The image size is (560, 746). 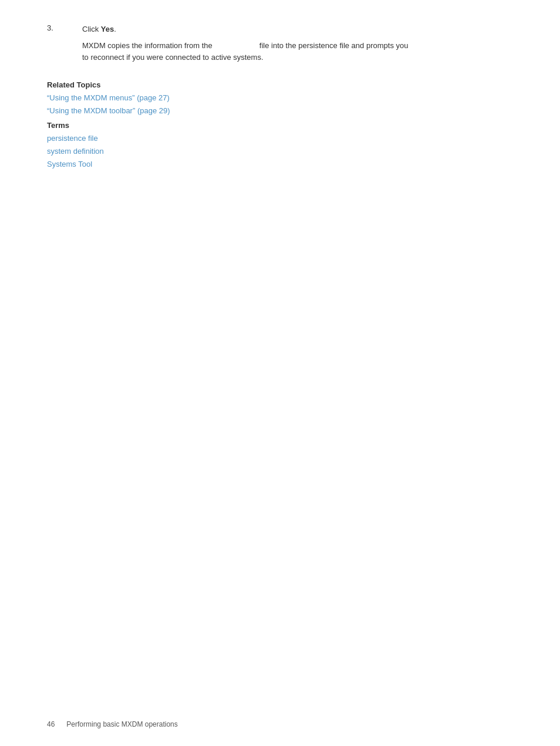 What do you see at coordinates (264, 48) in the screenshot?
I see `step-3-row: 3. Click Yes. MXDM copies the informatio…` at bounding box center [264, 48].